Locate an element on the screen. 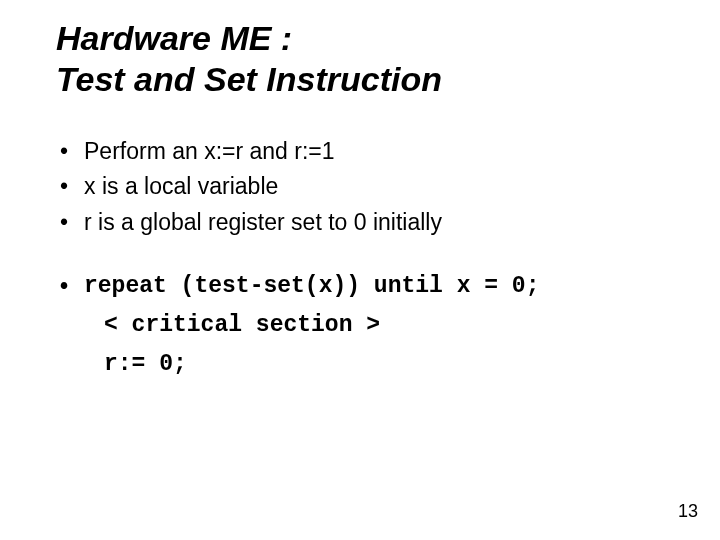  title-line-1: Hardware ME : is located at coordinates (174, 38).